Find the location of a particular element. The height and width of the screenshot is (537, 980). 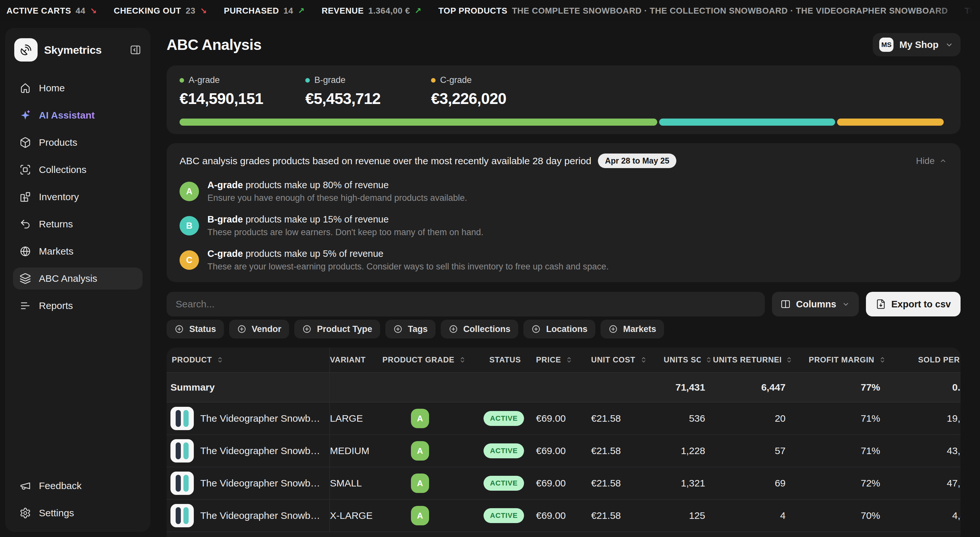

columns-button: Columns is located at coordinates (815, 304).